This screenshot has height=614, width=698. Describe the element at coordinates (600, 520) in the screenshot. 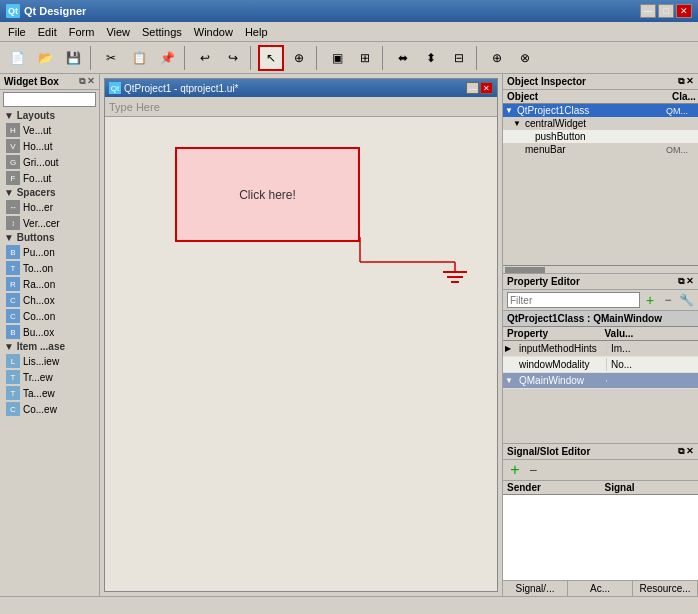

I see `signal-slot-editor: Signal/Slot Editor ⧉ ✕ + − Sender Signal…` at that location.